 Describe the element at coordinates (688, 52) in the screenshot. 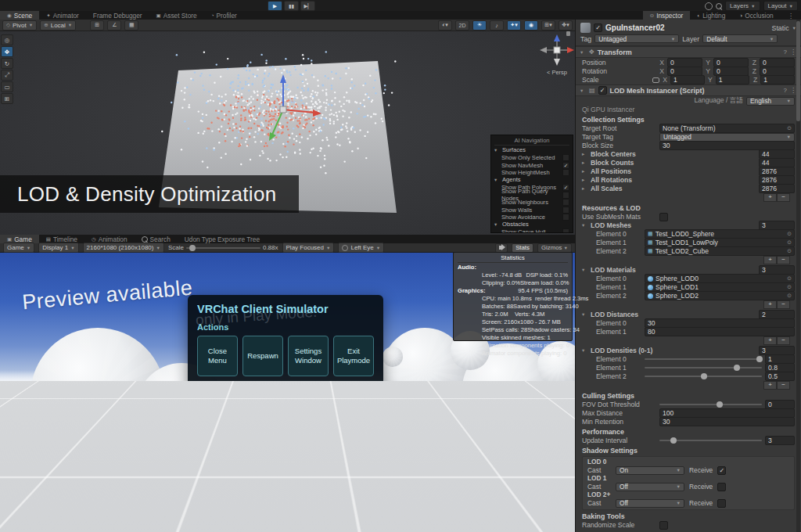

I see `transform-header: ▾✥ Transform ?⋮` at that location.